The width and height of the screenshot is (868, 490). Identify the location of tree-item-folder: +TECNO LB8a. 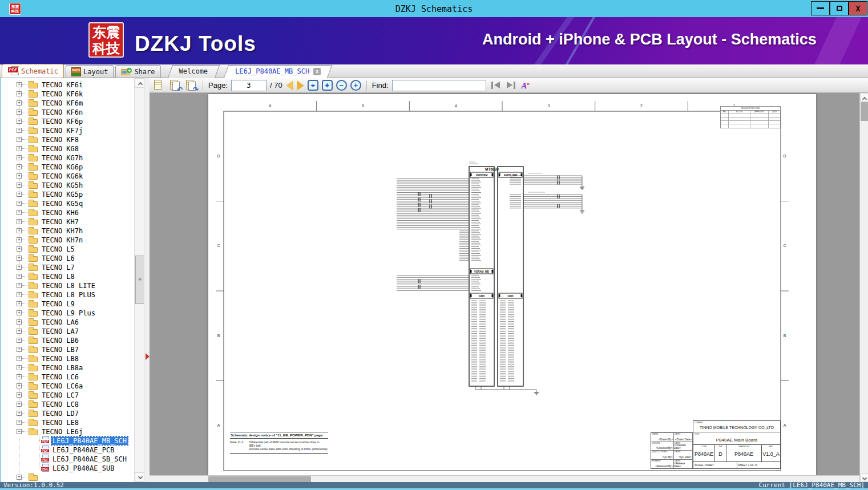
(67, 368).